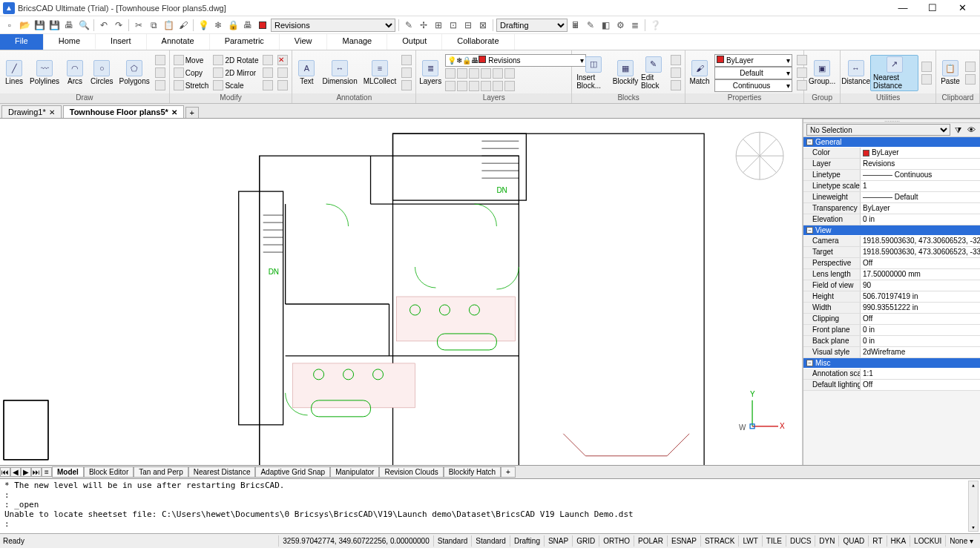 This screenshot has height=551, width=980. What do you see at coordinates (84, 25) in the screenshot?
I see `preview-icon: 🔍` at bounding box center [84, 25].